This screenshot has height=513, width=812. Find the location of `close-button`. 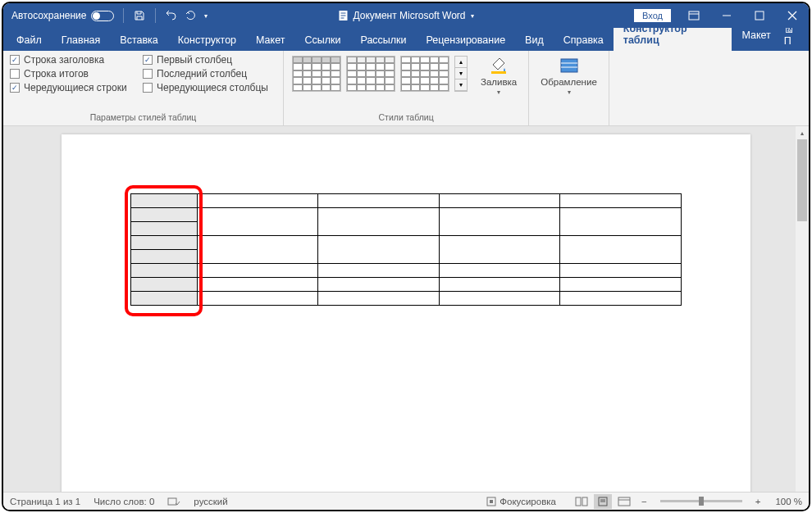

close-button is located at coordinates (792, 16).